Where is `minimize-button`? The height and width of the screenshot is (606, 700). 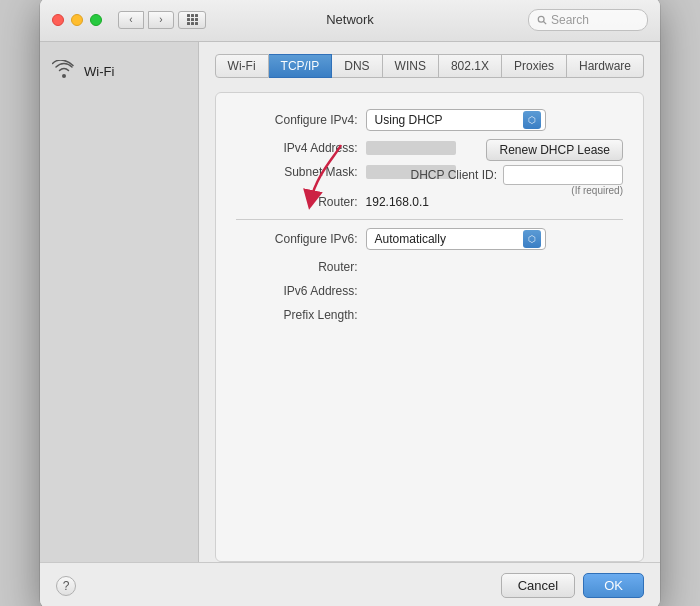
minimize-button is located at coordinates (77, 20).